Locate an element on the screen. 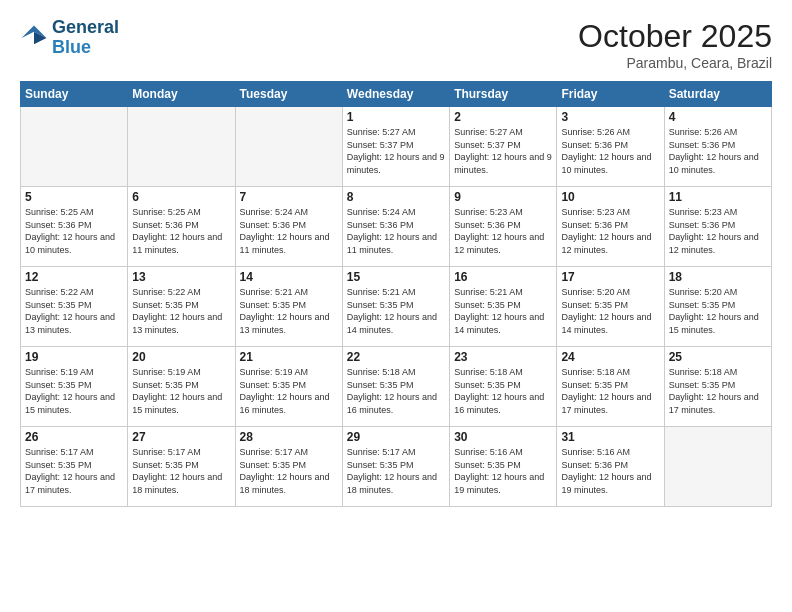 The height and width of the screenshot is (612, 792). logo: General Blue is located at coordinates (70, 38).